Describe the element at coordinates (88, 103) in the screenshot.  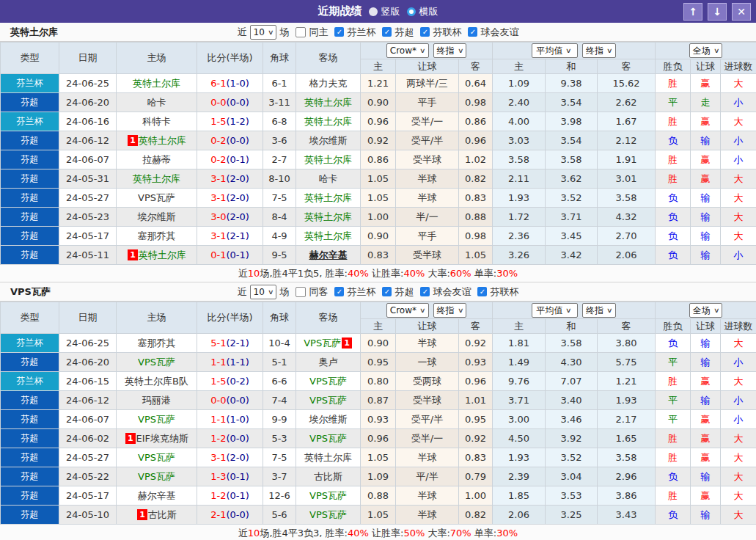
I see `date-cell: 24-06-20` at that location.